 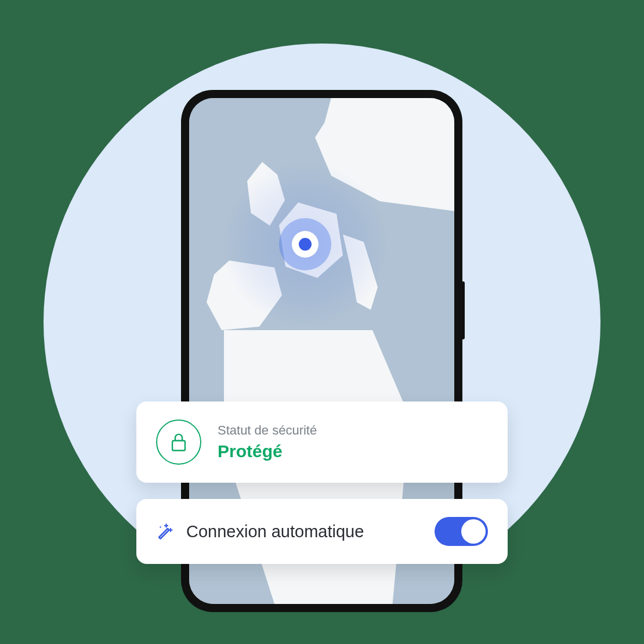 I want to click on auto-connect-left: Connexion automatique, so click(x=260, y=531).